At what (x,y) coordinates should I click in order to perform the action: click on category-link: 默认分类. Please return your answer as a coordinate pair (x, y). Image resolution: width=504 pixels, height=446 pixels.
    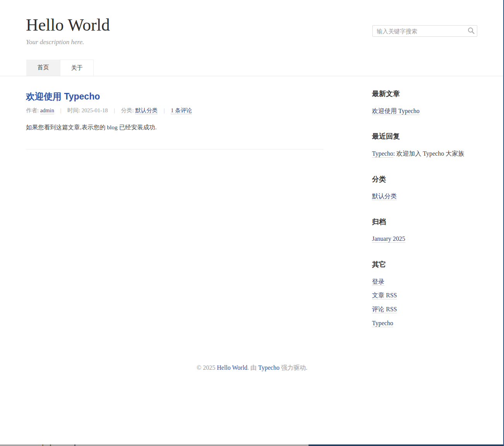
    Looking at the image, I should click on (384, 197).